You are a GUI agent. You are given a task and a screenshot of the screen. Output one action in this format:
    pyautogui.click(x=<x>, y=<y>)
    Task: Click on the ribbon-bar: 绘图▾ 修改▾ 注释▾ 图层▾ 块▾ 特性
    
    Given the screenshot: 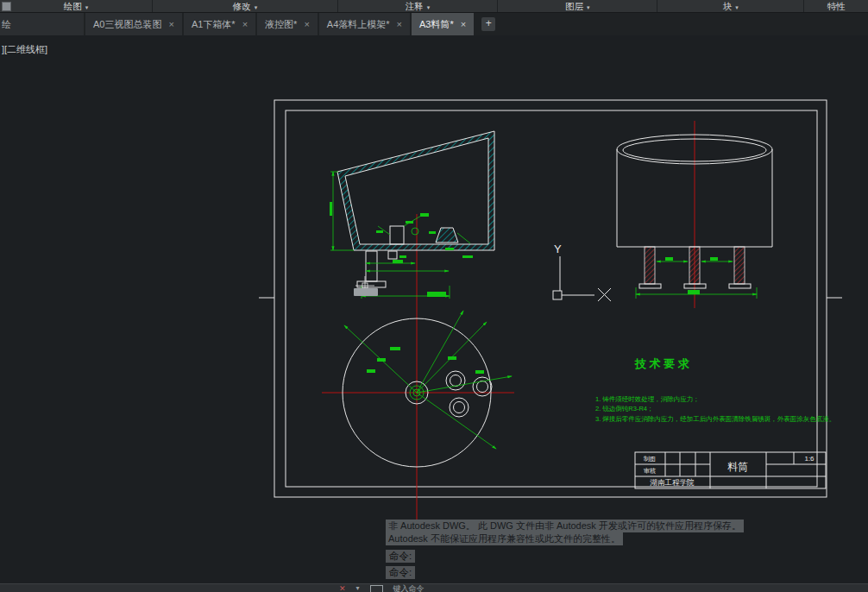 What is the action you would take?
    pyautogui.click(x=434, y=7)
    